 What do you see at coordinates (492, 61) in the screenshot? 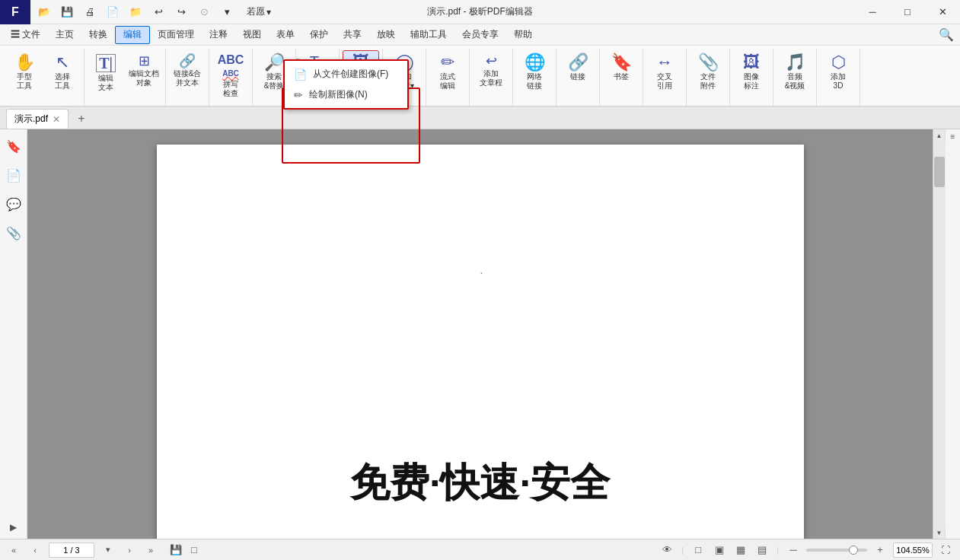
I see `add-article-icon: ↩` at bounding box center [492, 61].